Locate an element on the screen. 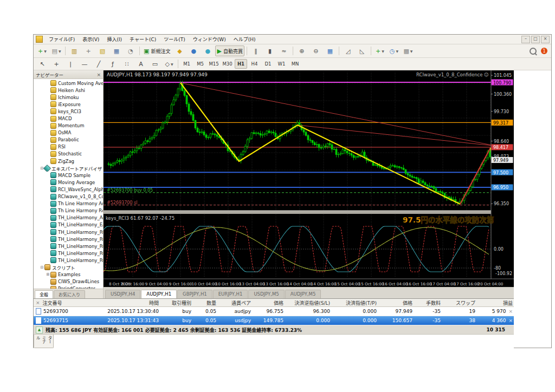 The height and width of the screenshot is (392, 555). timeframe-h4: H4 is located at coordinates (255, 64).